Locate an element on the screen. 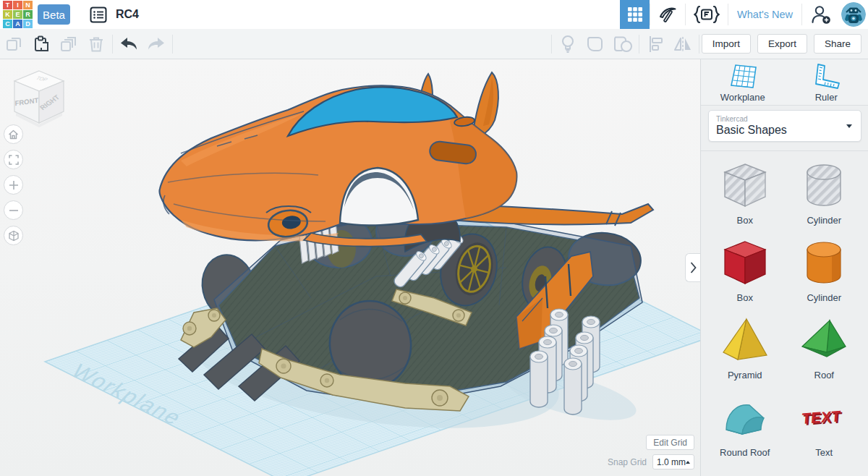 The image size is (868, 476). edit-grid-button: Edit Grid is located at coordinates (670, 443).